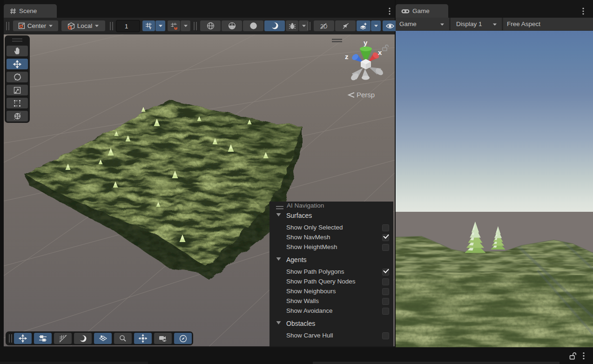  Describe the element at coordinates (366, 43) in the screenshot. I see `svg-text: y` at that location.